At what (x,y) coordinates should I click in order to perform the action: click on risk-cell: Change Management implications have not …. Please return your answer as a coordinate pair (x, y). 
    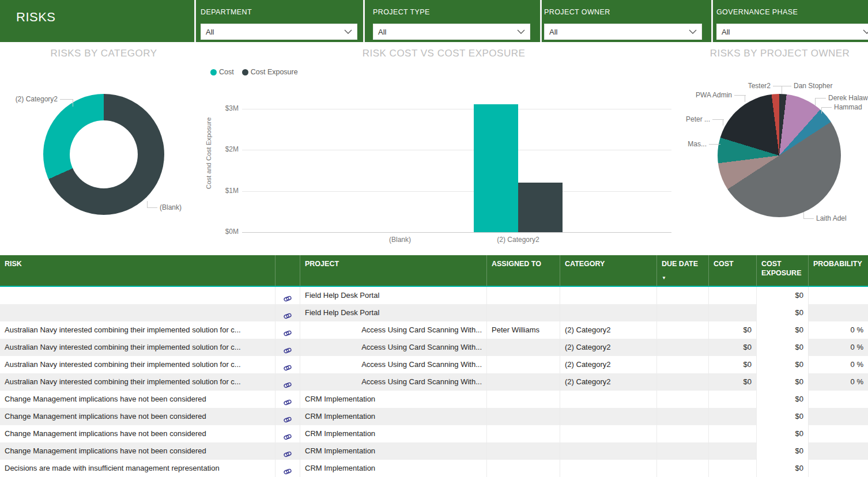
    Looking at the image, I should click on (138, 417).